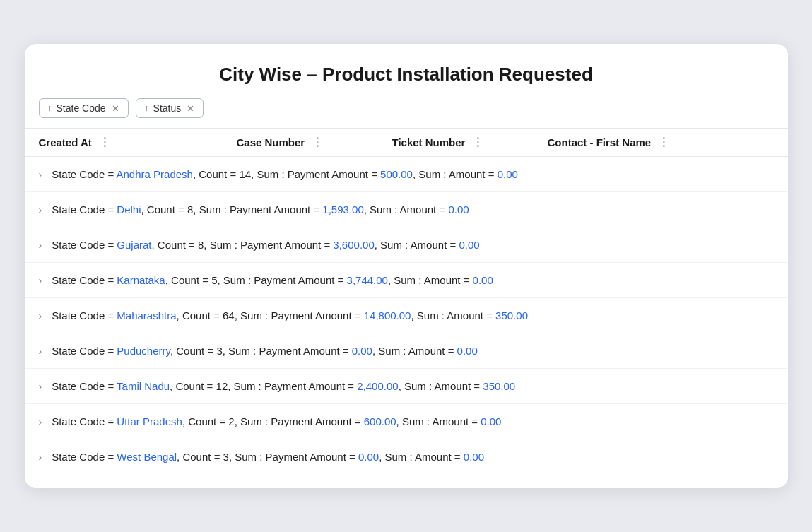 The width and height of the screenshot is (812, 532). What do you see at coordinates (413, 174) in the screenshot?
I see `row-content: State Code = Andhra Pradesh, Count = 14,…` at bounding box center [413, 174].